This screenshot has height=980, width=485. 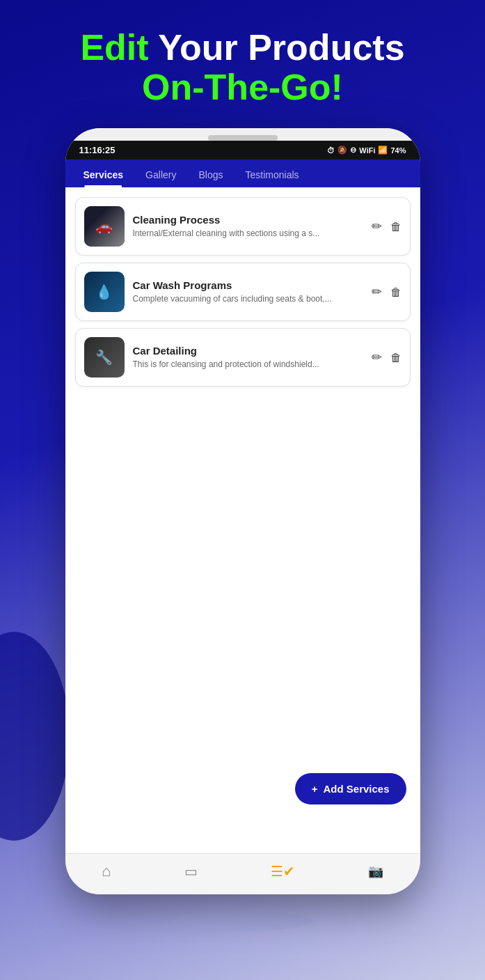 What do you see at coordinates (248, 300) in the screenshot?
I see `service-desc-carwash: Complete vacuuming of cars including sea…` at bounding box center [248, 300].